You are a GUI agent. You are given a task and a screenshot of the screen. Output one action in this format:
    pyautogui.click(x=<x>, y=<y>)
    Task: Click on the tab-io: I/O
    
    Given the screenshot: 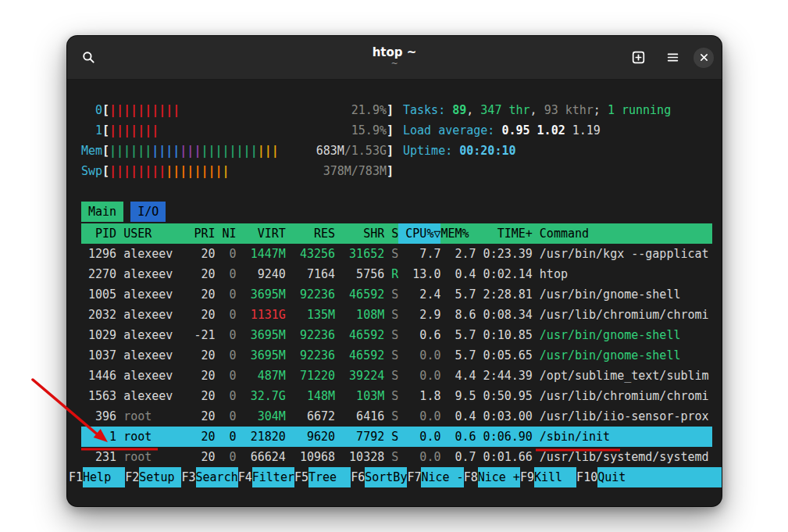 What is the action you would take?
    pyautogui.click(x=148, y=212)
    